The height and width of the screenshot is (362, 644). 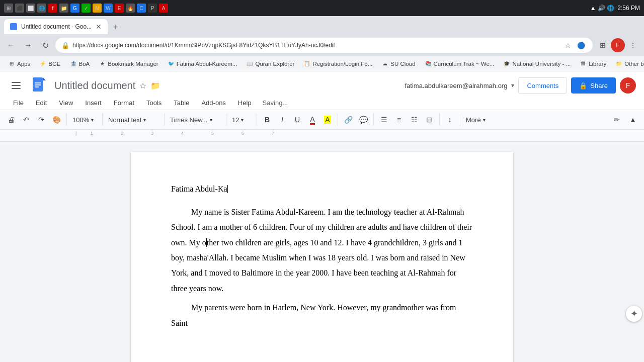 What do you see at coordinates (429, 120) in the screenshot?
I see `align-justify-button: ⊟` at bounding box center [429, 120].